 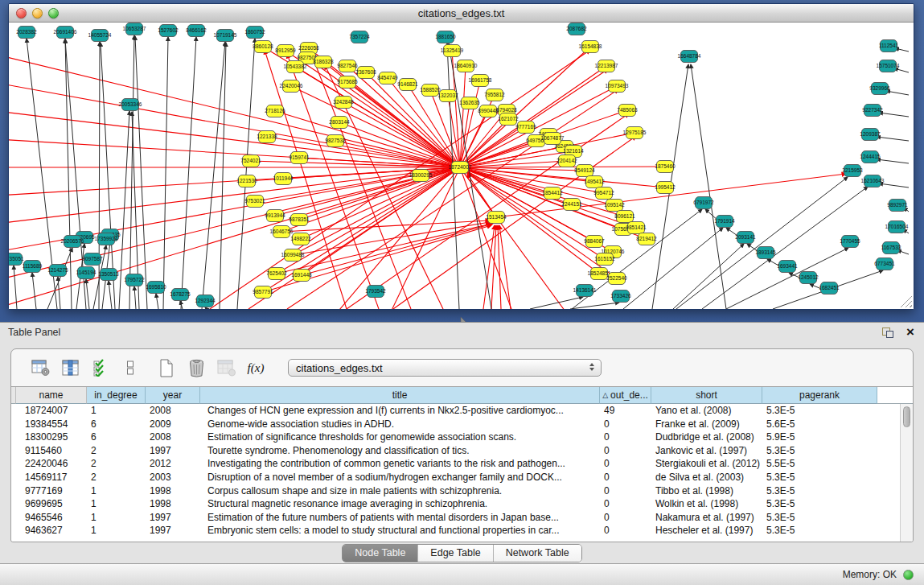 I want to click on network-node: 1513454, so click(x=496, y=217).